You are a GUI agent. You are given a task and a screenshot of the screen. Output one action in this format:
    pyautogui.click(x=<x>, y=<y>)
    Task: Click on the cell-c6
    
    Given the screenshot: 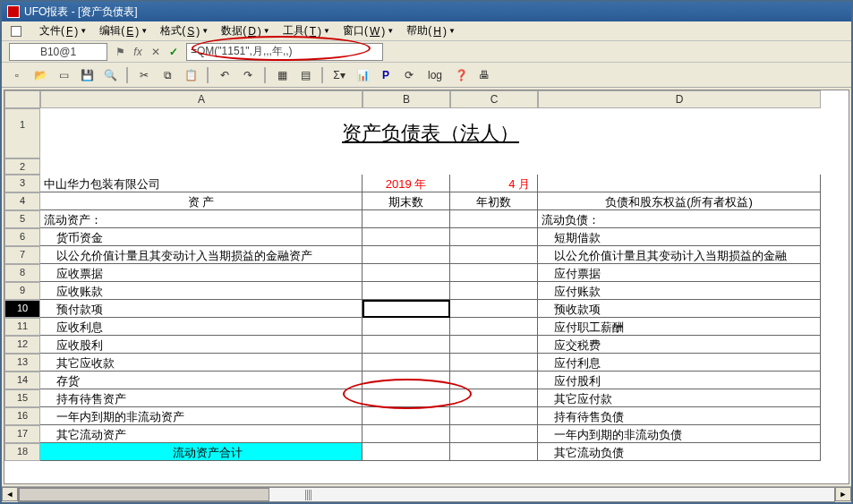 What is the action you would take?
    pyautogui.click(x=494, y=237)
    